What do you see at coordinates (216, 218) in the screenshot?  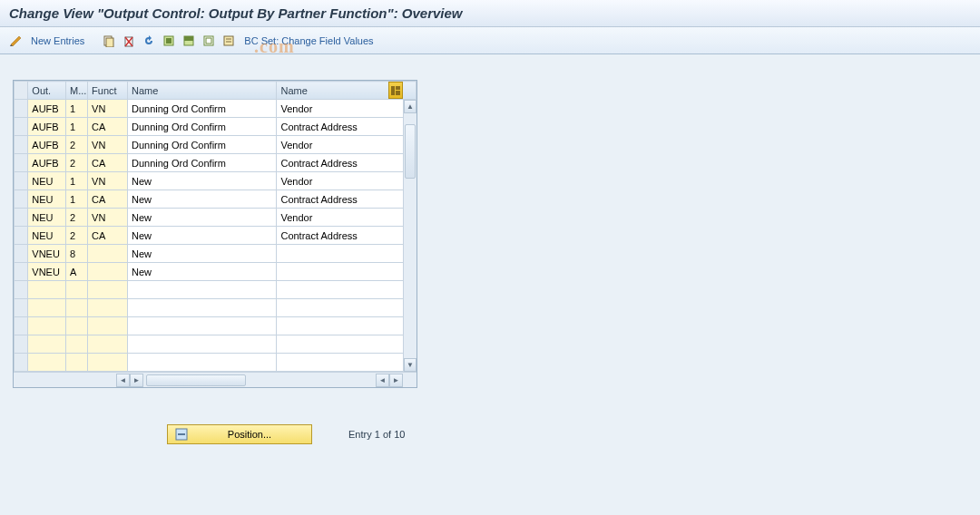 I see `table-row: NEU2VNNewVendor` at bounding box center [216, 218].